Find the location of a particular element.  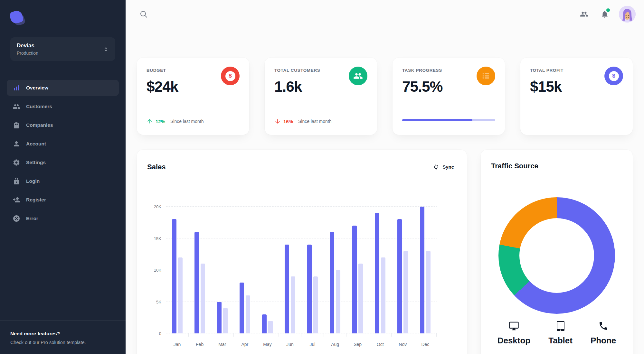

sidebar-item-companies: Companies is located at coordinates (63, 125).